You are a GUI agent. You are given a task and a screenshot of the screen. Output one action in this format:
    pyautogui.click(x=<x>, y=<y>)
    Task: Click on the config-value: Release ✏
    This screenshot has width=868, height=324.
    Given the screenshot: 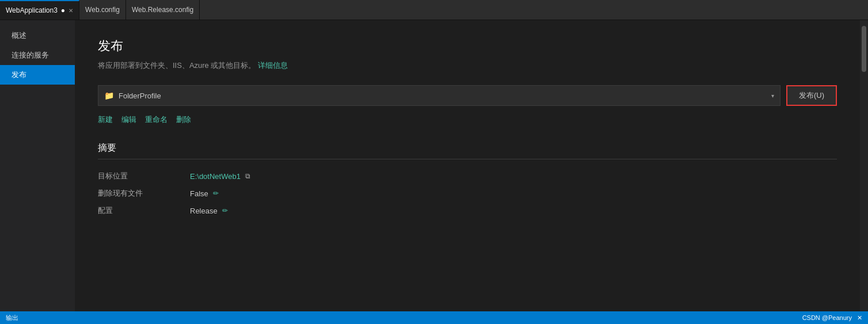 What is the action you would take?
    pyautogui.click(x=209, y=211)
    